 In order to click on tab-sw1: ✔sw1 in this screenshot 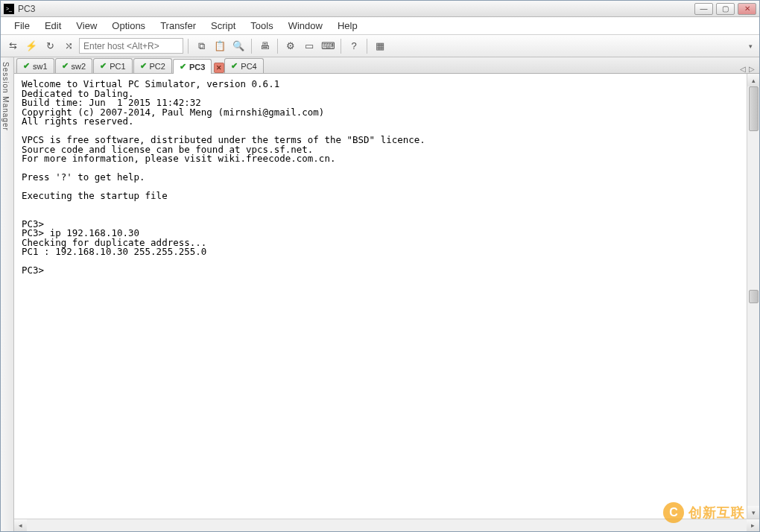, I will do `click(36, 66)`.